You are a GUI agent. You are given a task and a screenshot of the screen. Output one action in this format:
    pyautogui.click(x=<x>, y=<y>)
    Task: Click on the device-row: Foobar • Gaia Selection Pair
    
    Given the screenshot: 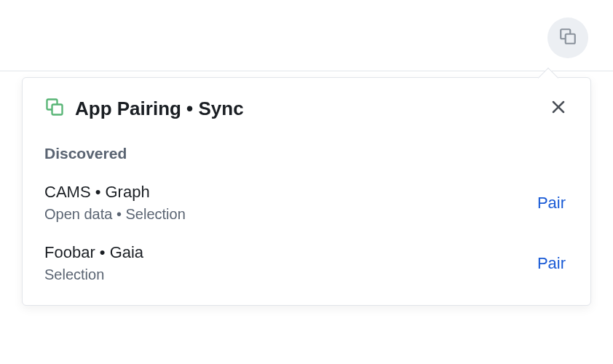 What is the action you would take?
    pyautogui.click(x=306, y=264)
    